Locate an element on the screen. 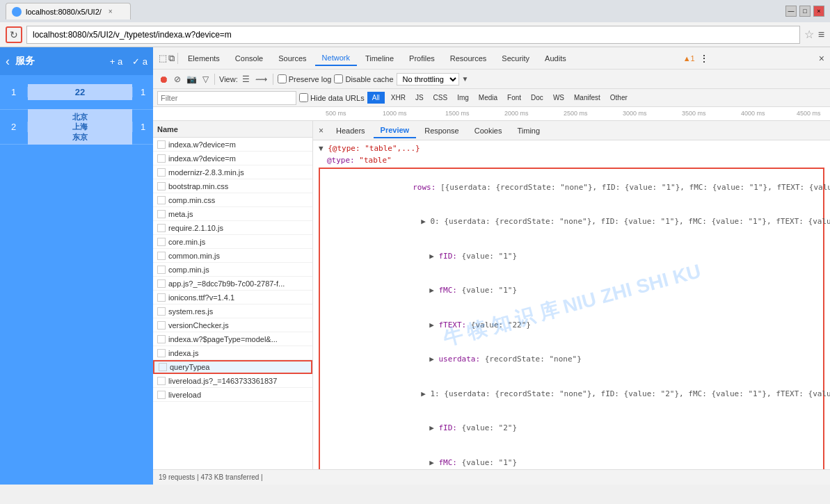 Image resolution: width=830 pixels, height=504 pixels. tab-profiles: Profiles is located at coordinates (422, 58).